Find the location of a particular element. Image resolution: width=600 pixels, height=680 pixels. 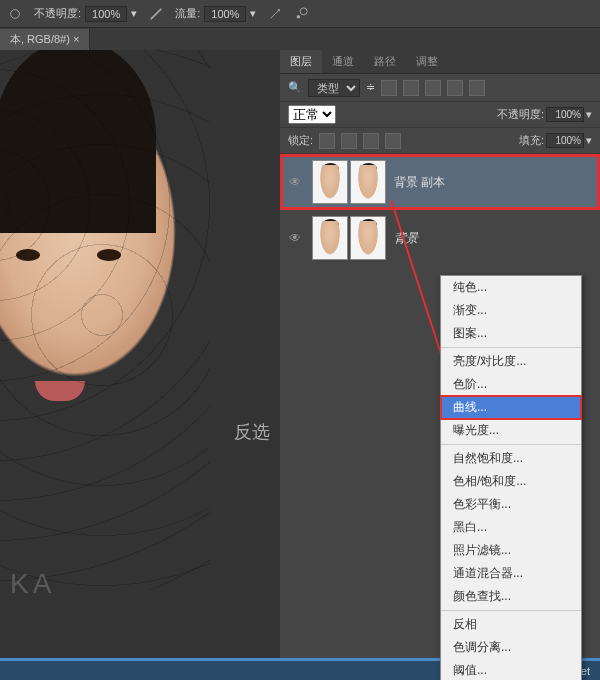

tab-paths: 路径 is located at coordinates (385, 62).